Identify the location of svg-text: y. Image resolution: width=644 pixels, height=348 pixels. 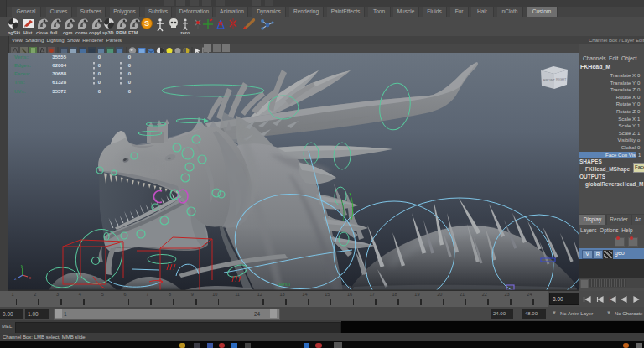
(22, 266).